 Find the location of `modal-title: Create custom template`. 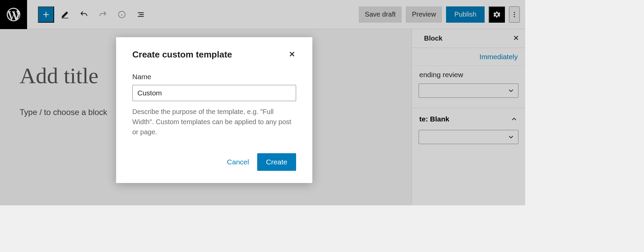

modal-title: Create custom template is located at coordinates (182, 55).